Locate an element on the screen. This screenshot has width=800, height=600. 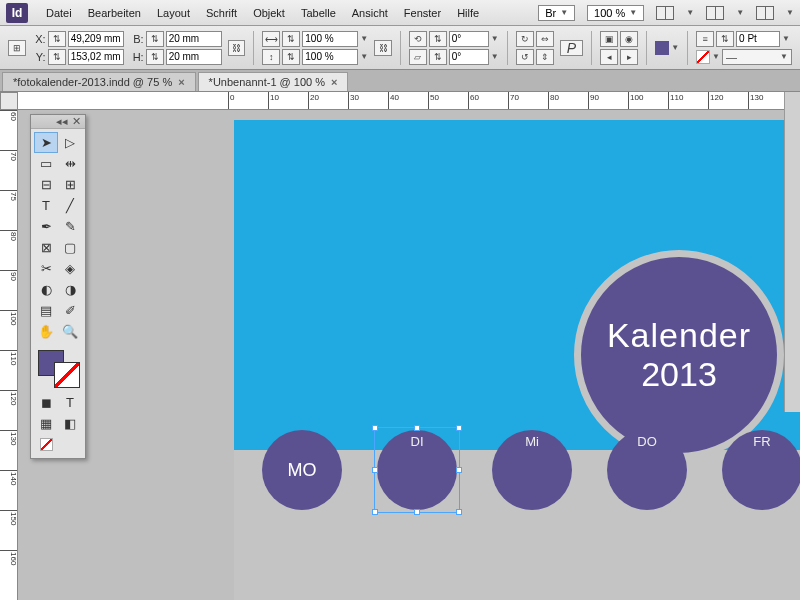
document-tab: *fotokalender-2013.indd @ 75 %× is located at coordinates (99, 82).